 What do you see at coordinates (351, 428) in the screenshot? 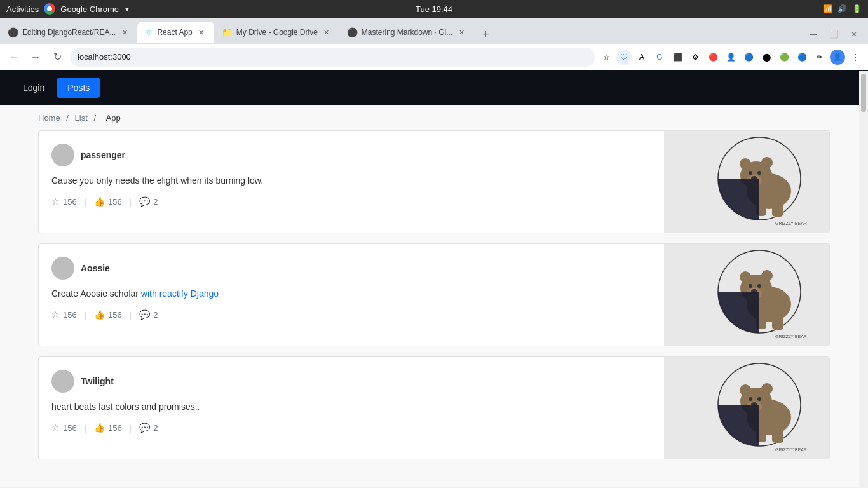
I see `post-stats: ☆ 156 | 👍 156 | 💬 2` at bounding box center [351, 428].